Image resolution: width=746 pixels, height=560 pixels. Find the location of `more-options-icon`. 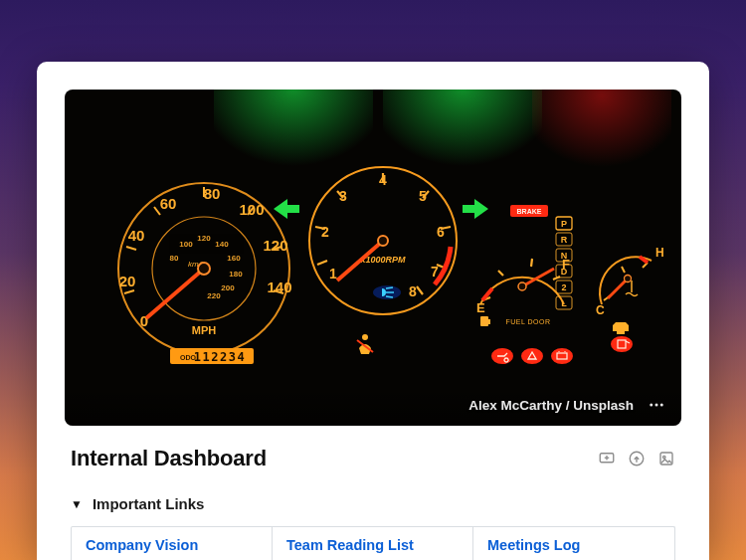

more-options-icon is located at coordinates (656, 405).